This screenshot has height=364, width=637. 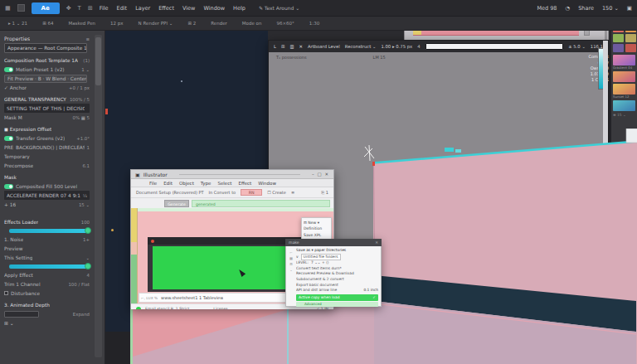 What do you see at coordinates (8, 8) in the screenshot?
I see `menu-icon: ▦` at bounding box center [8, 8].